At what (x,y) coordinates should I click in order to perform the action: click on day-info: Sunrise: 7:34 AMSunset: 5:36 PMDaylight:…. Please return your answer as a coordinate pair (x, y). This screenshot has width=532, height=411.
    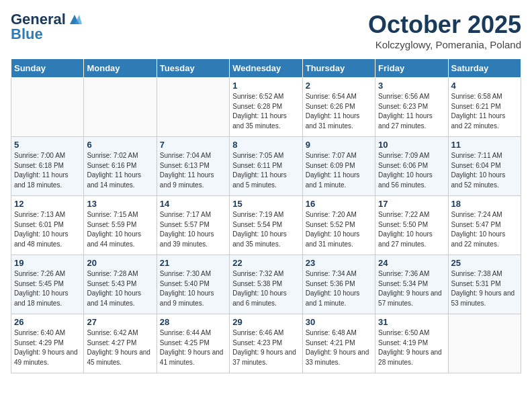
    Looking at the image, I should click on (339, 289).